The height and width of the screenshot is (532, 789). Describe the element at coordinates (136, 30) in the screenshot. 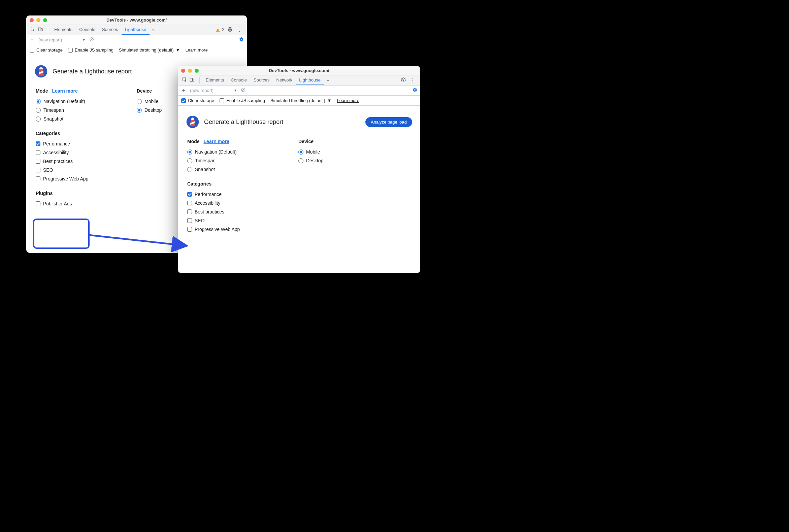

I see `main-toolbar: Elements Console Sources Lighthouse » 2 …` at that location.